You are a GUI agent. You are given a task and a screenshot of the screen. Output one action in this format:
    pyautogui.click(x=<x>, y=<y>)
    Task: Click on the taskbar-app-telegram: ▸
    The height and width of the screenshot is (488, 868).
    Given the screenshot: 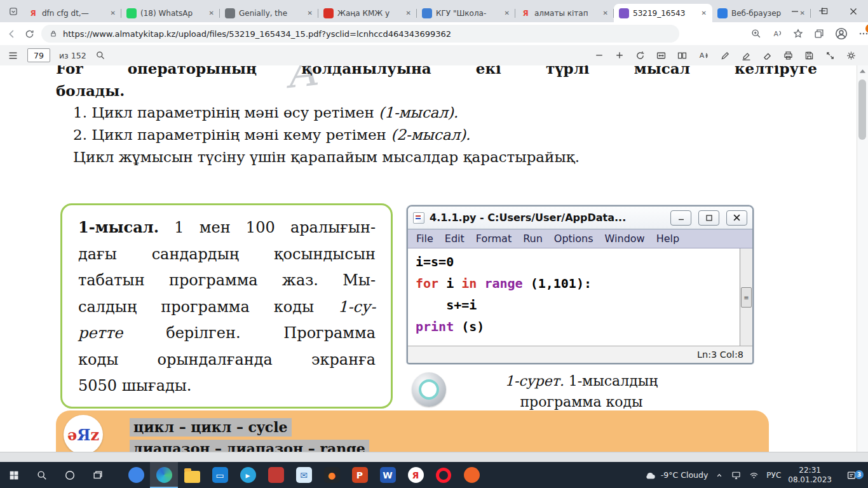 What is the action you would take?
    pyautogui.click(x=248, y=475)
    